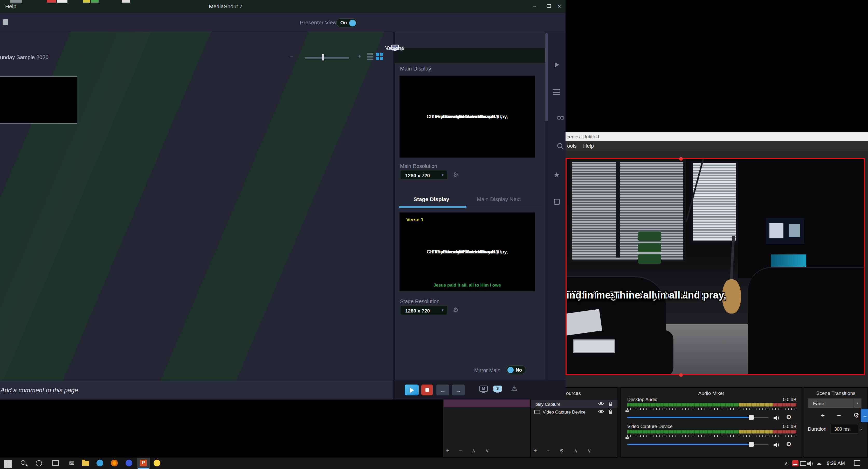 Image resolution: width=868 pixels, height=469 pixels. I want to click on taskbar: ✉ P ∧ ☁ 9:29 AM, so click(434, 463).